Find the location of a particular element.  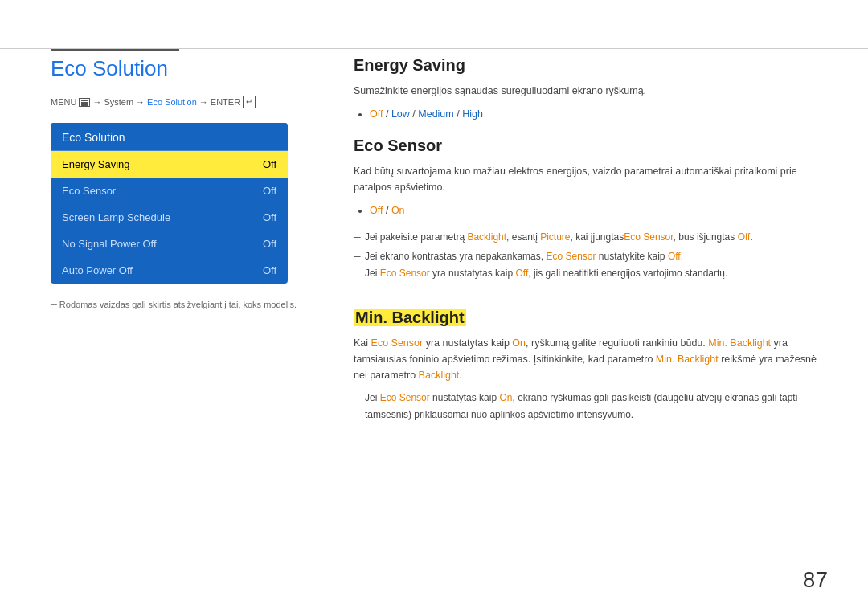

min-backlight-section: Min. Backlight Kai Eco Sensor yra nustat… is located at coordinates (591, 366).